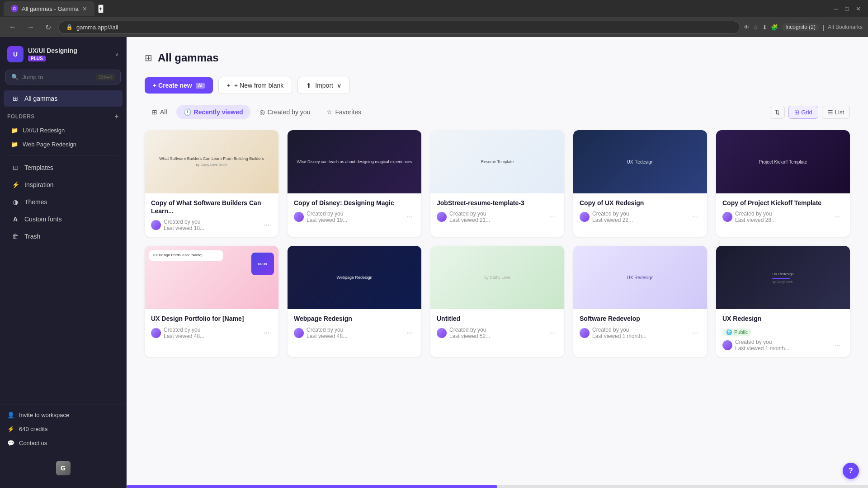 This screenshot has height=488, width=868. What do you see at coordinates (267, 333) in the screenshot?
I see `card-more-button-6: ···` at bounding box center [267, 333].